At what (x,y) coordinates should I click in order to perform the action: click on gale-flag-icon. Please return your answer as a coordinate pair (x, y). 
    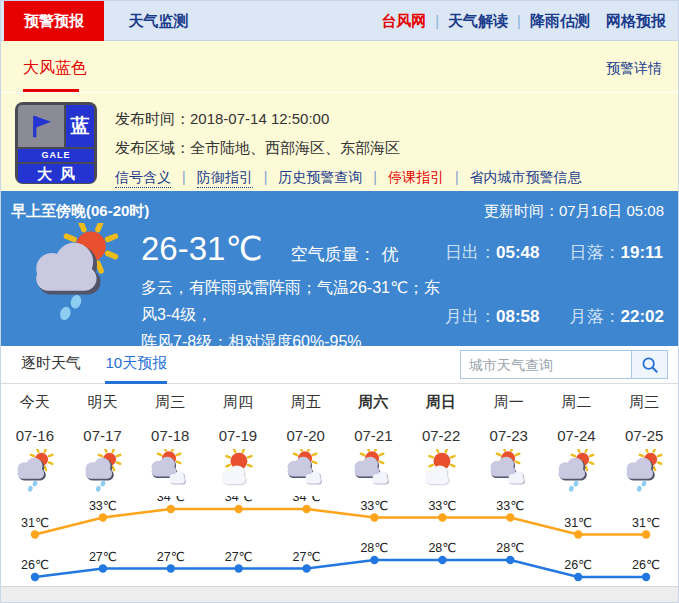
    Looking at the image, I should click on (41, 126).